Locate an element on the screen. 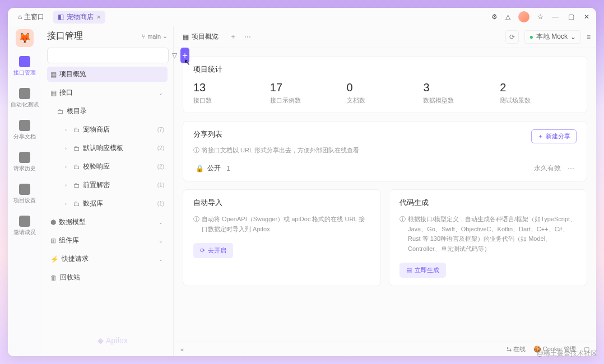 The width and height of the screenshot is (604, 364). codegen-card: 代码生成 ⓘ根据接口/模型定义，自动生成各种语言/框架（如TypeScript、… is located at coordinates (488, 237).